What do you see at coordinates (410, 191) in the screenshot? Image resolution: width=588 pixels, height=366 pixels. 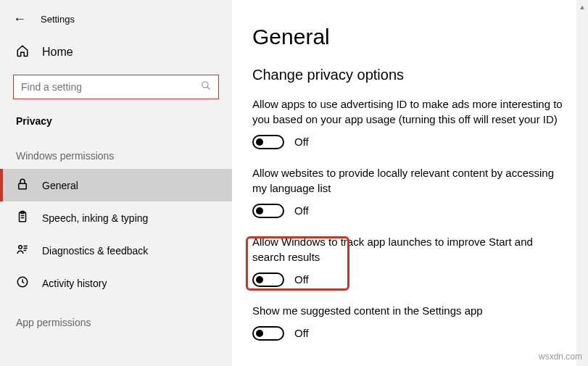 I see `option-language-list: Allow websites to provide locally releva…` at bounding box center [410, 191].